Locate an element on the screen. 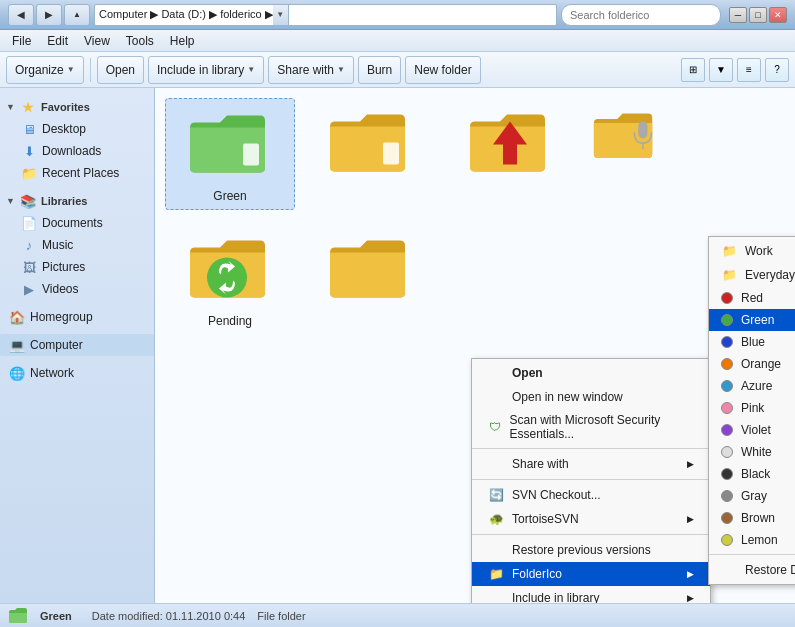 This screenshot has width=795, height=627. homegroup-icon: 🏠 is located at coordinates (17, 317).